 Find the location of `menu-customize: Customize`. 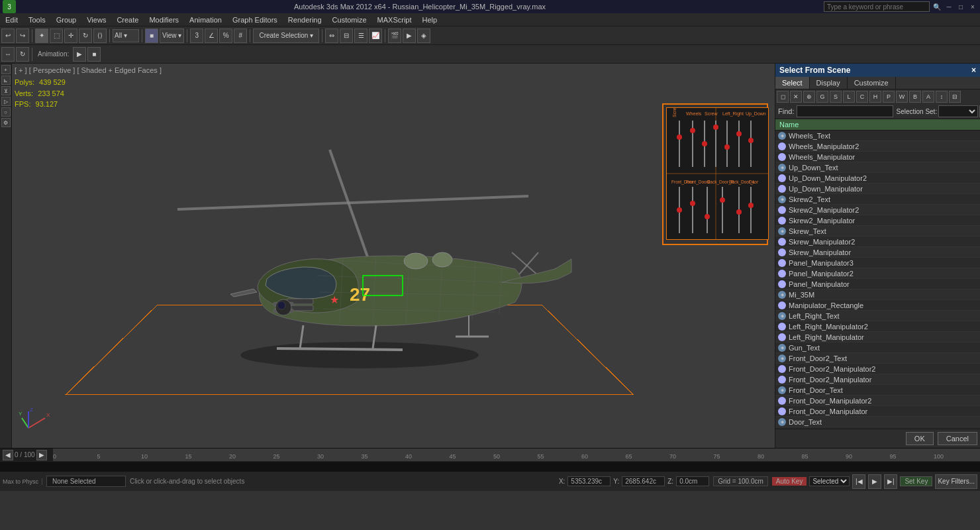

menu-customize: Customize is located at coordinates (350, 20).